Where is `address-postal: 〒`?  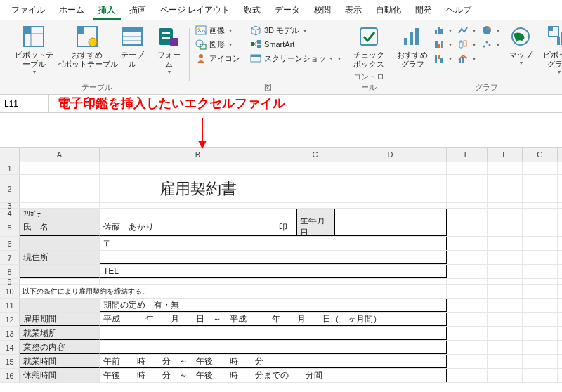 address-postal: 〒 is located at coordinates (273, 243).